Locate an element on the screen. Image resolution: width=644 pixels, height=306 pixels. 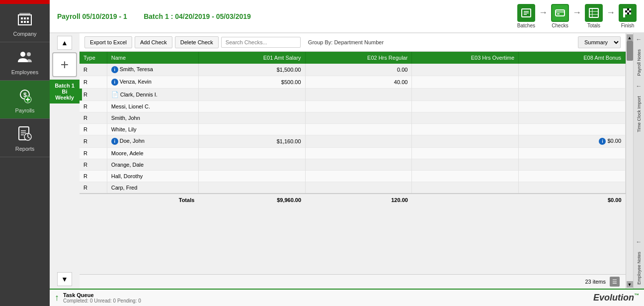
group-by-label: Group By: Department Number is located at coordinates (346, 42).